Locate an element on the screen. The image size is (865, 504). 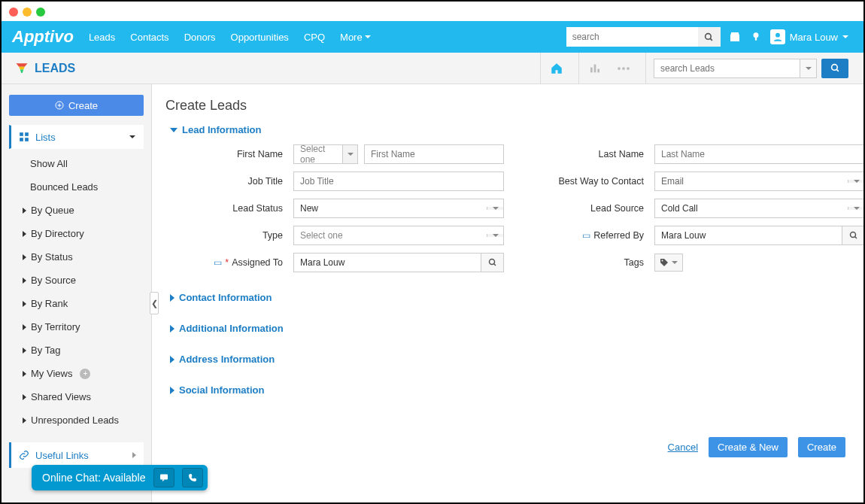
tag-icon is located at coordinates (664, 263).